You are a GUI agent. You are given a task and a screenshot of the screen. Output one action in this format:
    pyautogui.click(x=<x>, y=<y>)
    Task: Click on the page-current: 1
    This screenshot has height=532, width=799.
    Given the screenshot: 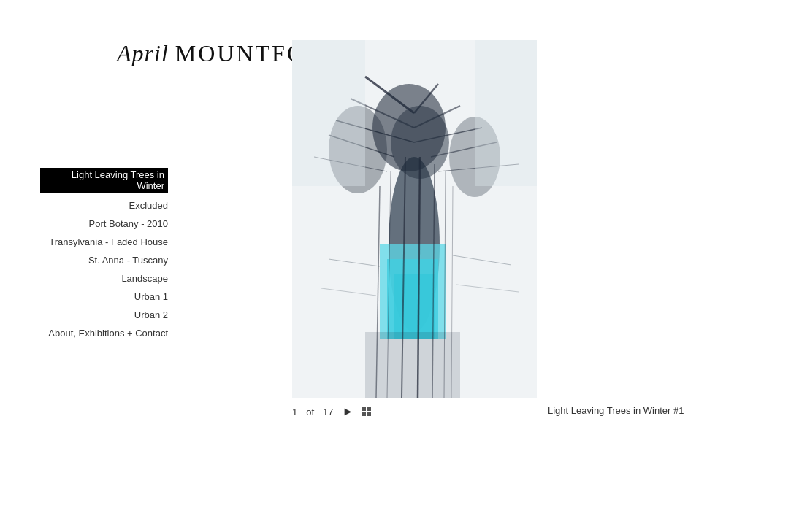 What is the action you would take?
    pyautogui.click(x=295, y=412)
    